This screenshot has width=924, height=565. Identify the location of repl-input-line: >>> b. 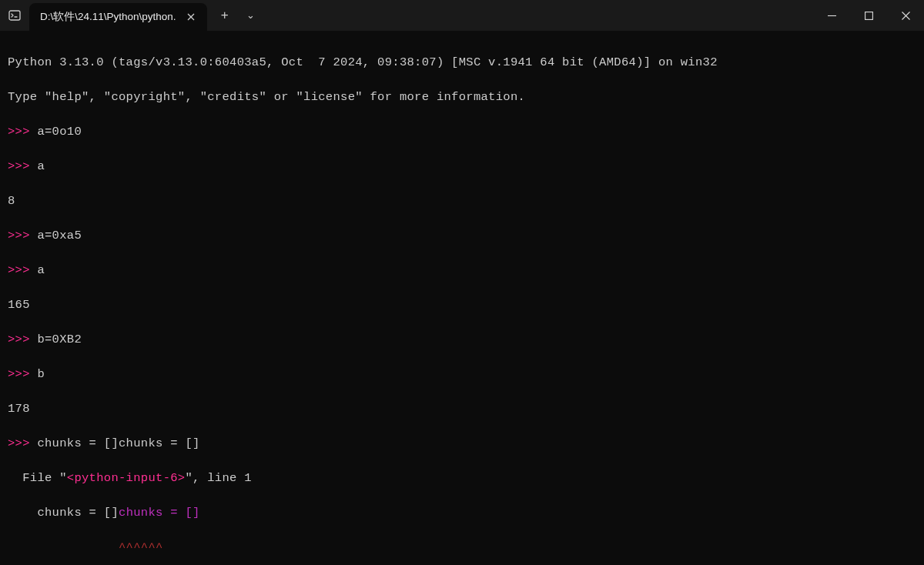
(462, 374).